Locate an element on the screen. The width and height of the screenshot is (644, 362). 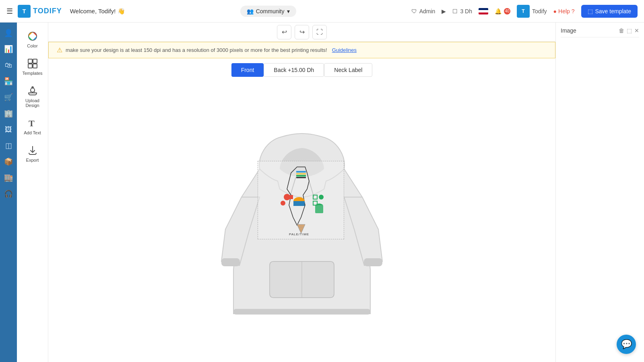
tab-neck: Neck Label is located at coordinates (348, 70).